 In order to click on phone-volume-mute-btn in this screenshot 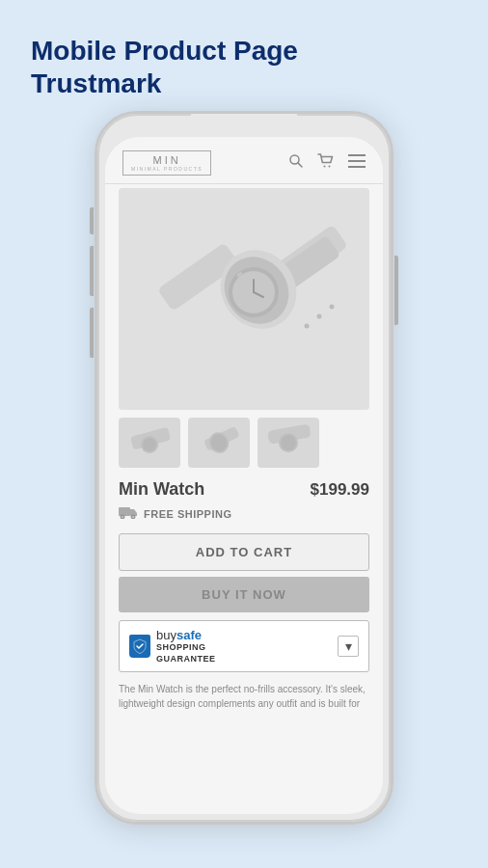, I will do `click(92, 221)`.